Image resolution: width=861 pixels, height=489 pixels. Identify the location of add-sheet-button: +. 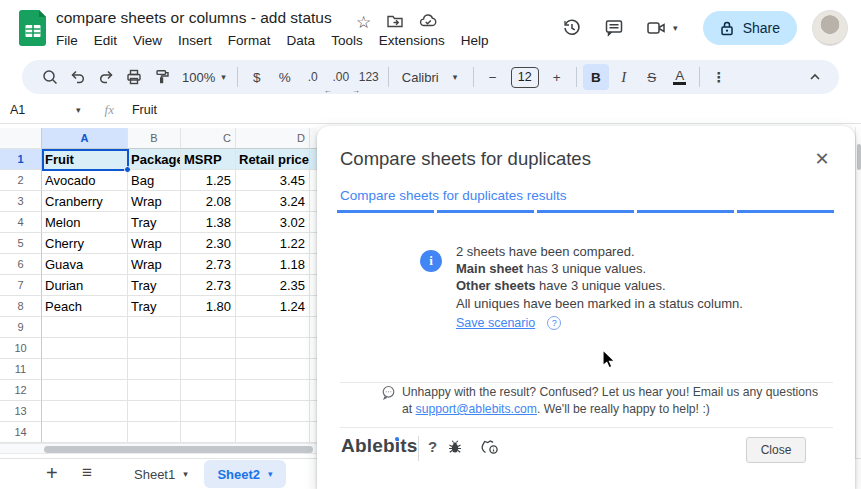
(52, 474).